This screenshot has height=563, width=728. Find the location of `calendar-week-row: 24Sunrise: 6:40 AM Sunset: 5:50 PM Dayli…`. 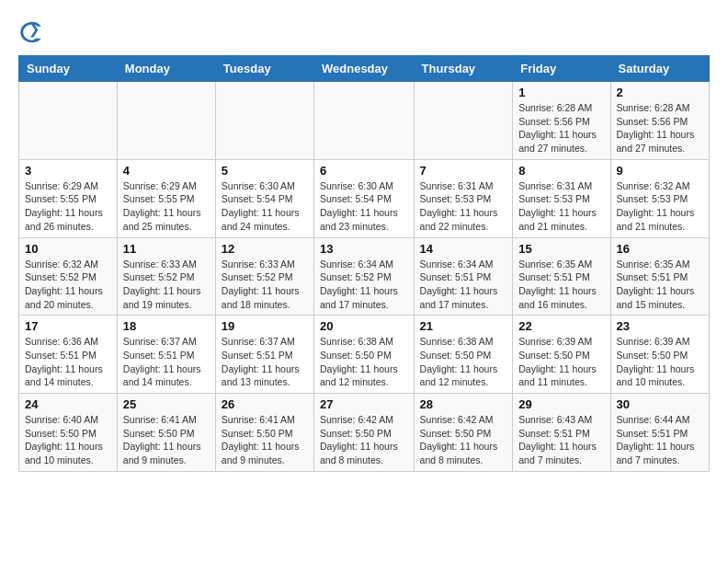

calendar-week-row: 24Sunrise: 6:40 AM Sunset: 5:50 PM Dayli… is located at coordinates (364, 432).